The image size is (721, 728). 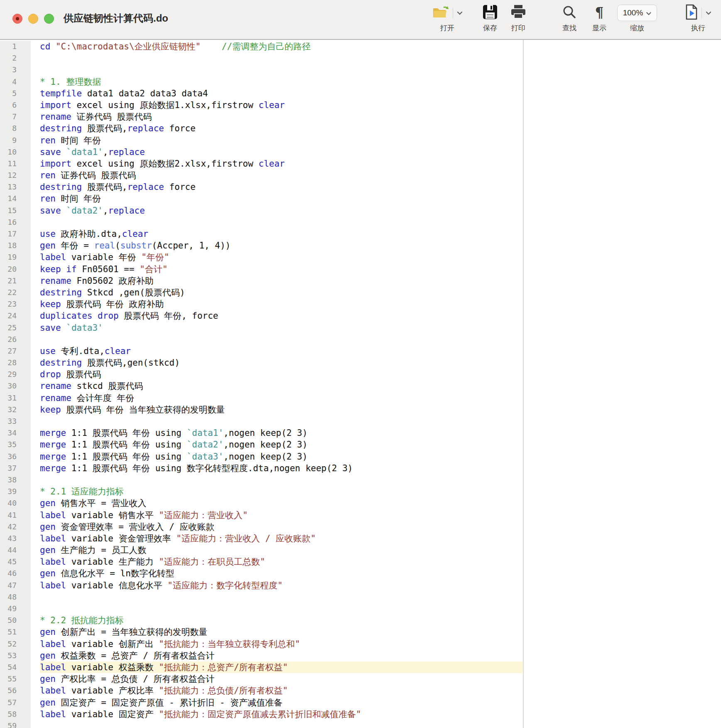 What do you see at coordinates (360, 257) in the screenshot?
I see `code-line: 19label variable 年份 "年份"` at bounding box center [360, 257].